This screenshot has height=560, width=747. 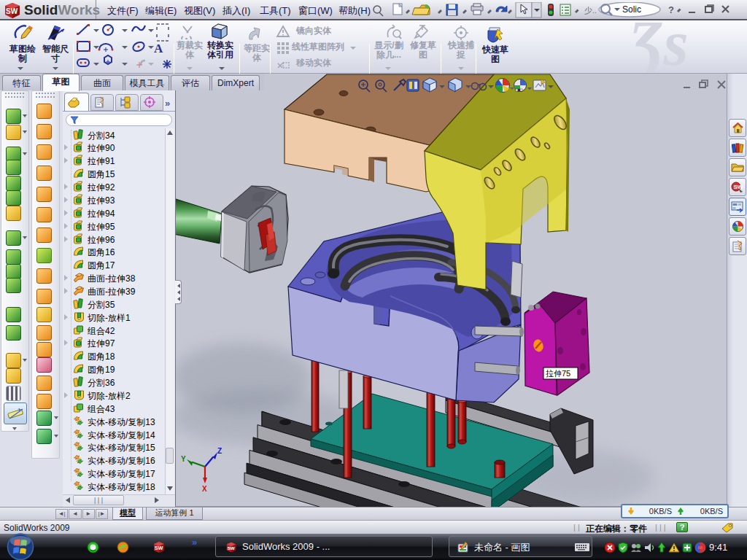 What do you see at coordinates (184, 459) in the screenshot?
I see `svg-text: Y` at bounding box center [184, 459].